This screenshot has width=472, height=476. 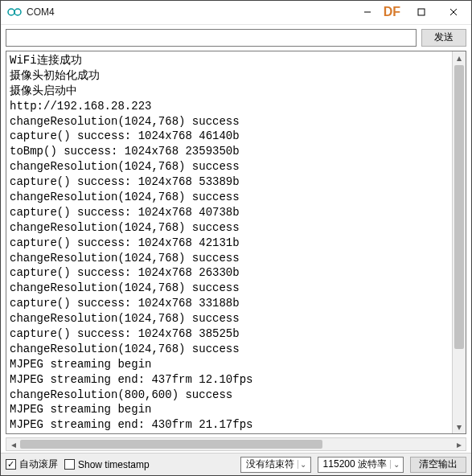 I want to click on baud-dropdown: 115200 波特率 ⌄, so click(x=360, y=465).